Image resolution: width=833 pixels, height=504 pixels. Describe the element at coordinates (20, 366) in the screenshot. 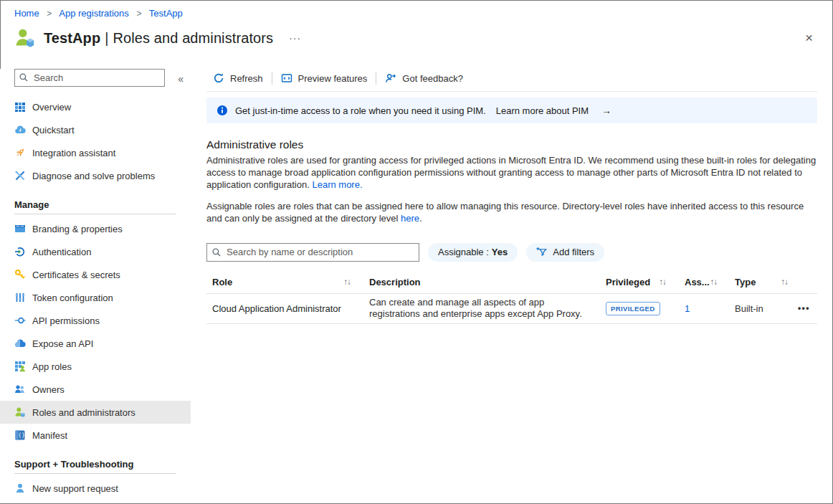

I see `app-roles-icon` at that location.